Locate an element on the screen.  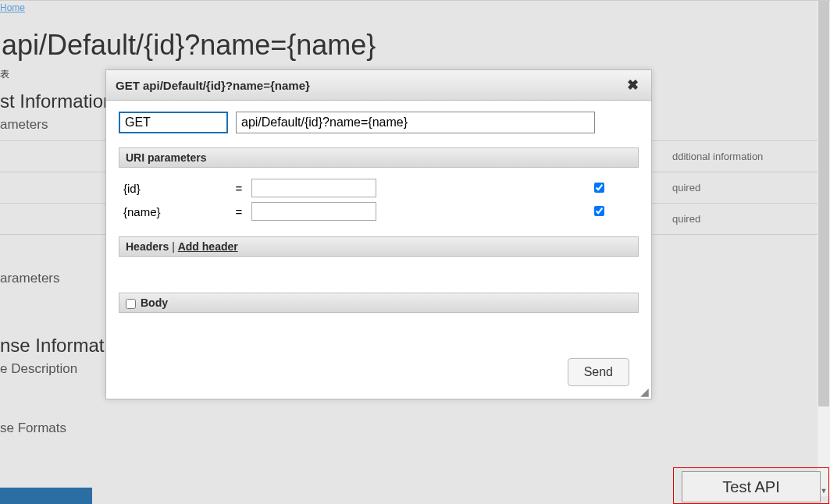
uri-params-table: {id} = {name} = is located at coordinates (379, 200).